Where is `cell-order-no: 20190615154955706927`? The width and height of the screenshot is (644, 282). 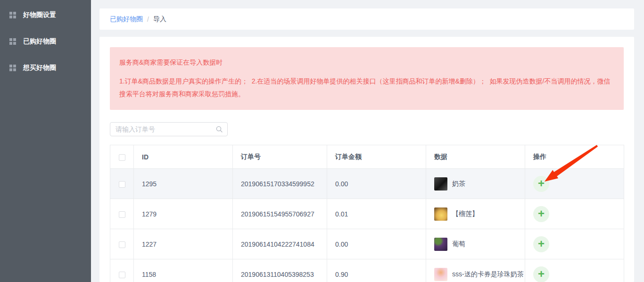
cell-order-no: 20190615154955706927 is located at coordinates (280, 214).